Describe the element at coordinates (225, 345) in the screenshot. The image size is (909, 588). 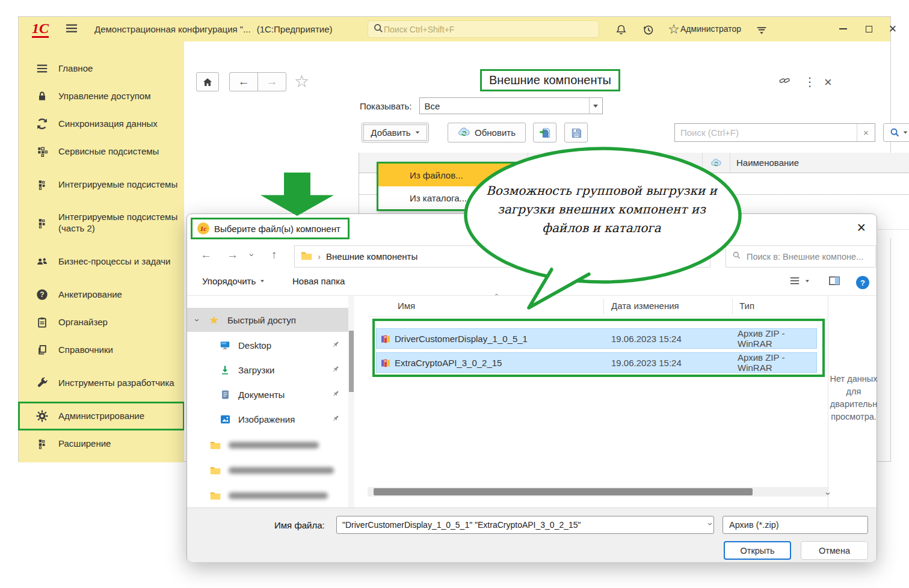
I see `desktop-icon` at that location.